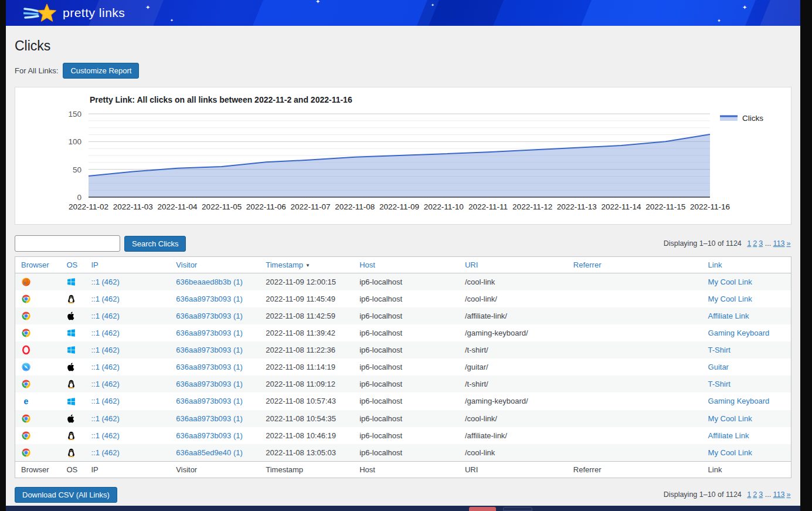 The height and width of the screenshot is (511, 812). Describe the element at coordinates (155, 244) in the screenshot. I see `search-clicks-button: Search Clicks` at that location.